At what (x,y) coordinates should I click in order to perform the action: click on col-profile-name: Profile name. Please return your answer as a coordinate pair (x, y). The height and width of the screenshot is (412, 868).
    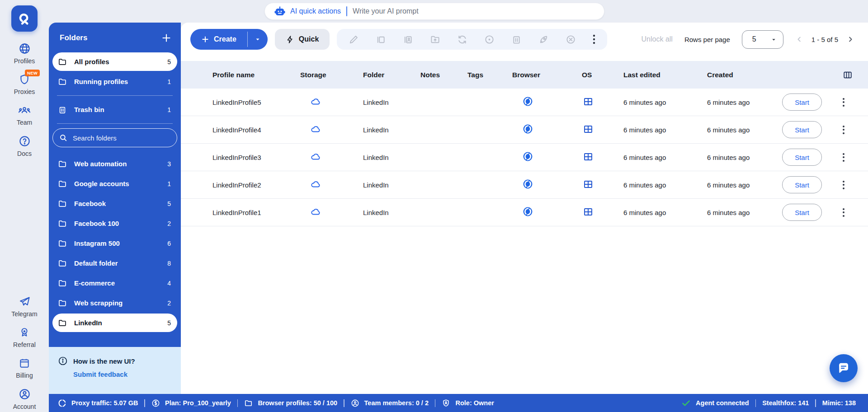
    Looking at the image, I should click on (256, 75).